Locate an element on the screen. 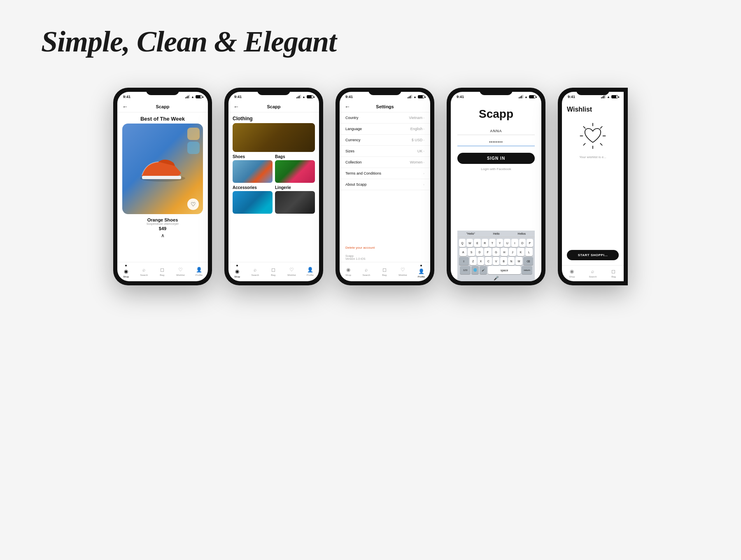 This screenshot has width=741, height=560. key-return: return is located at coordinates (527, 270).